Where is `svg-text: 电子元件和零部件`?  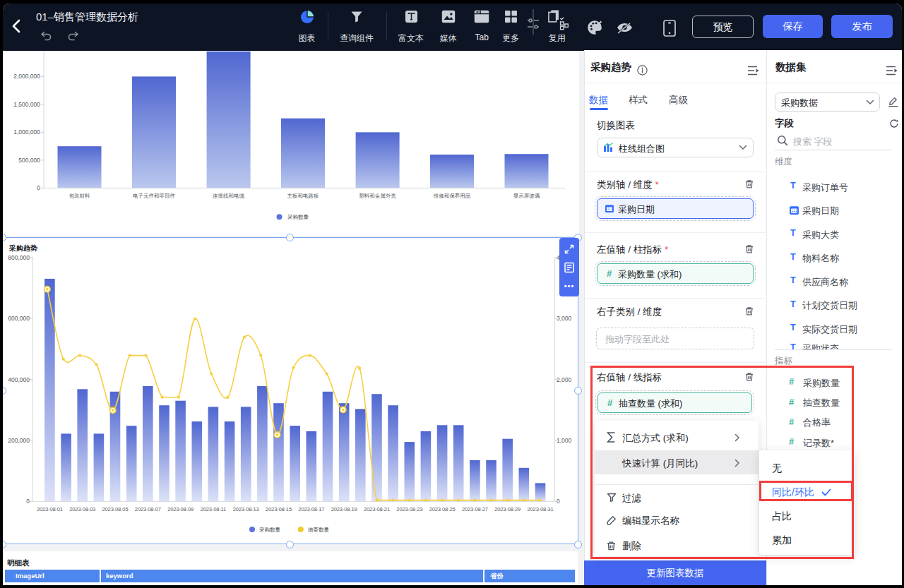
svg-text: 电子元件和零部件 is located at coordinates (154, 196).